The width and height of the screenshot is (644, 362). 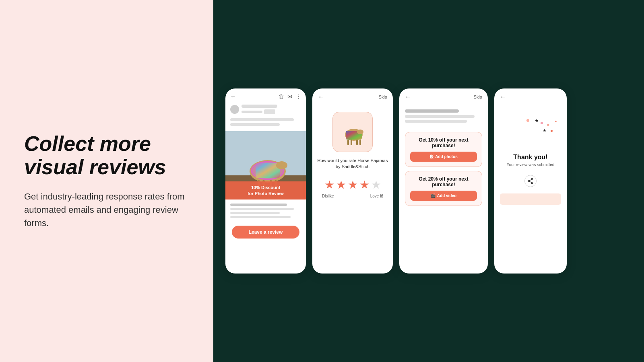 What do you see at coordinates (266, 232) in the screenshot?
I see `leave-review-button: Leave a review` at bounding box center [266, 232].